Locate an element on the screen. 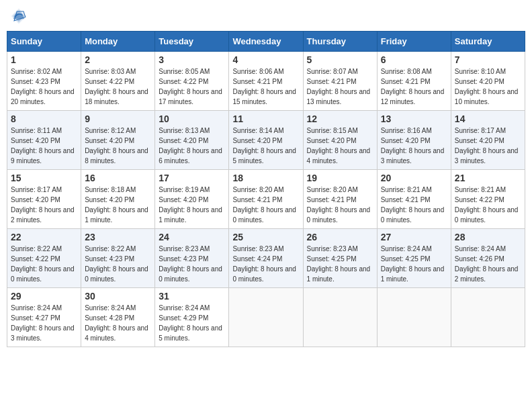 The height and width of the screenshot is (411, 532). day-number: 19 is located at coordinates (340, 178).